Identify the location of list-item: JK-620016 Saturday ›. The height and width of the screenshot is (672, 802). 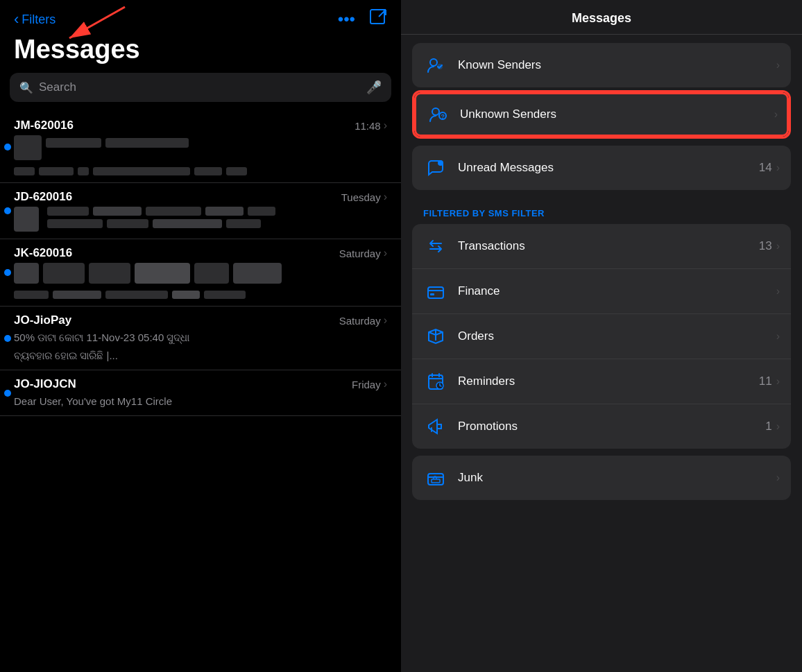
(200, 273).